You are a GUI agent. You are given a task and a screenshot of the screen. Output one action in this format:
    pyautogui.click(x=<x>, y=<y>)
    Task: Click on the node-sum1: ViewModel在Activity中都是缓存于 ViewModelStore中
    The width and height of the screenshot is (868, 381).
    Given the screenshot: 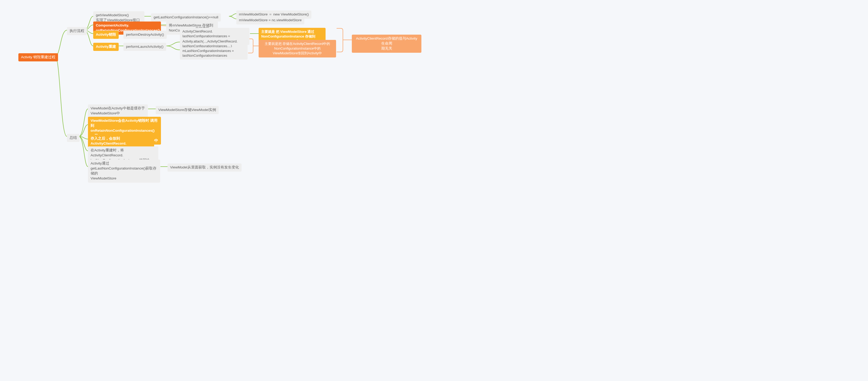 What is the action you would take?
    pyautogui.click(x=118, y=111)
    